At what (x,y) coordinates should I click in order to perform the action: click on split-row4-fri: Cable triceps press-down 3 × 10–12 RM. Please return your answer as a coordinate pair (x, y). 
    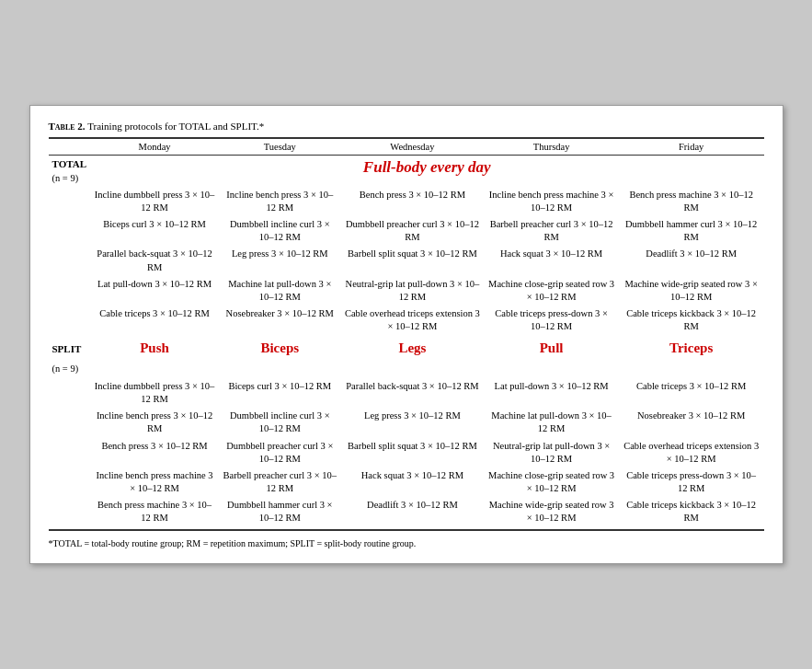
    Looking at the image, I should click on (692, 482).